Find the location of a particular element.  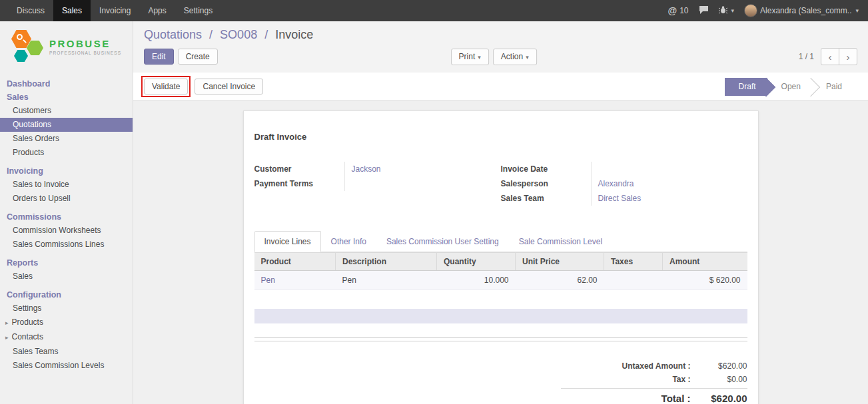

sidebar-section-invoicing: Invoicing is located at coordinates (67, 171).